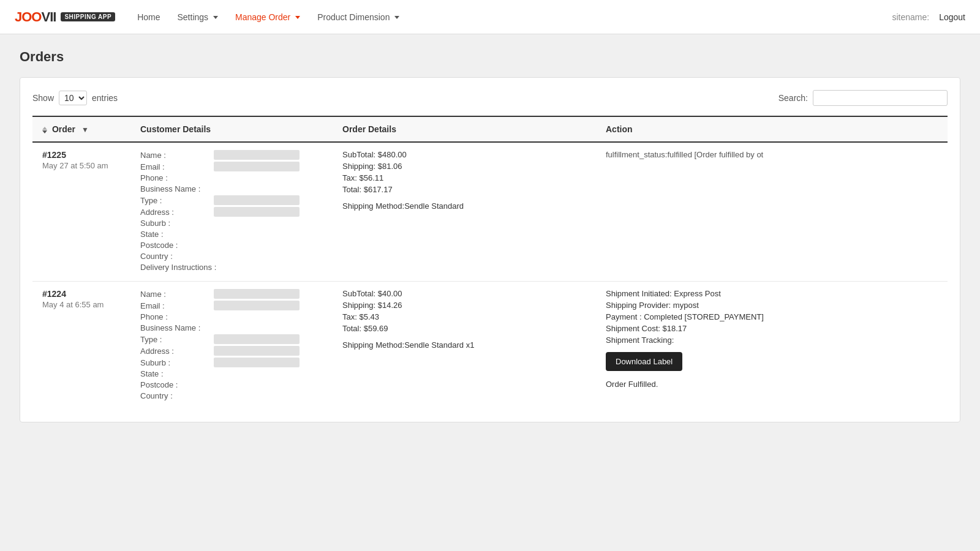  Describe the element at coordinates (148, 17) in the screenshot. I see `nav-home: Home` at that location.